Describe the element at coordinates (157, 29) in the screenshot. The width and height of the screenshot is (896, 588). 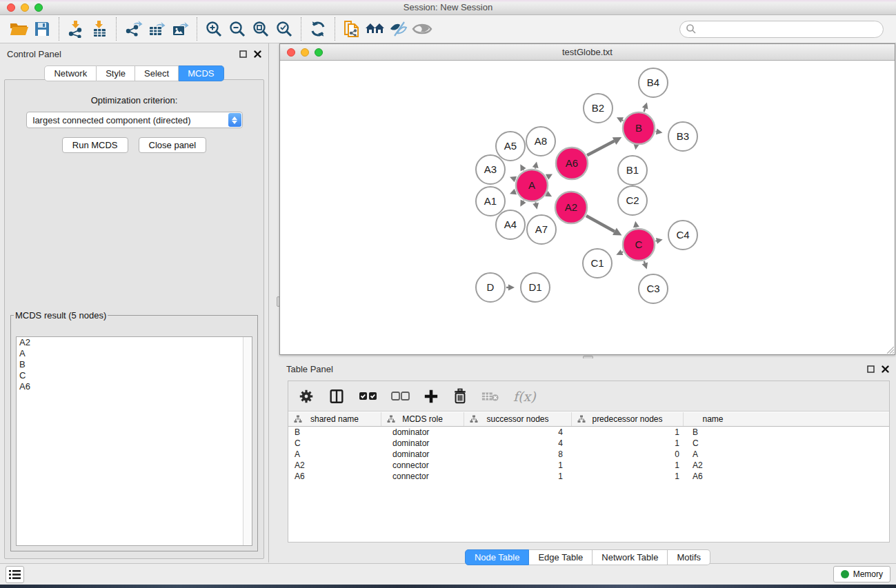
I see `export-table-icon` at that location.